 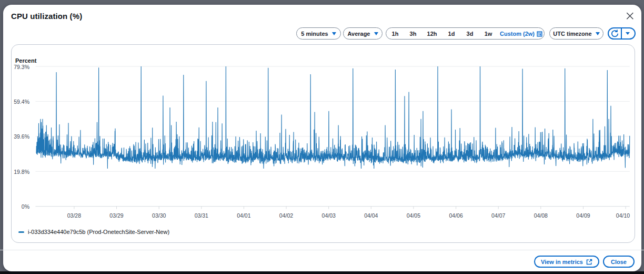 What do you see at coordinates (159, 216) in the screenshot?
I see `svg-text: 03/30` at bounding box center [159, 216].